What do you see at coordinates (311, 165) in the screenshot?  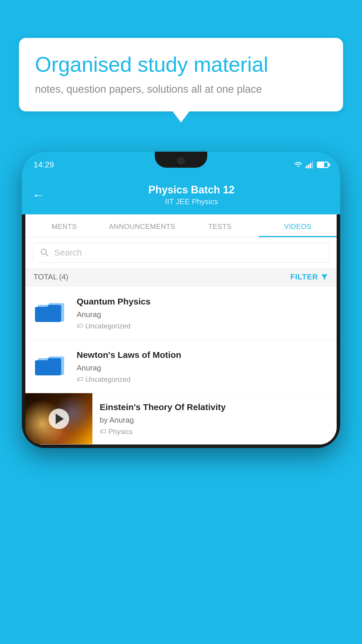 I see `status-icons` at bounding box center [311, 165].